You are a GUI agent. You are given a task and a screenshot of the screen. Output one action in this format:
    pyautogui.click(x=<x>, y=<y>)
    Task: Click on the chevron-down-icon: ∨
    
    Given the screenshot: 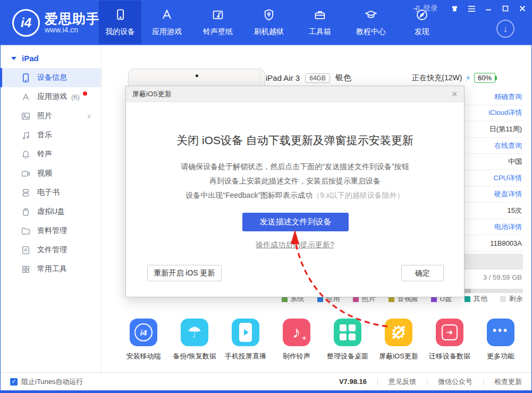 What is the action you would take?
    pyautogui.click(x=89, y=116)
    